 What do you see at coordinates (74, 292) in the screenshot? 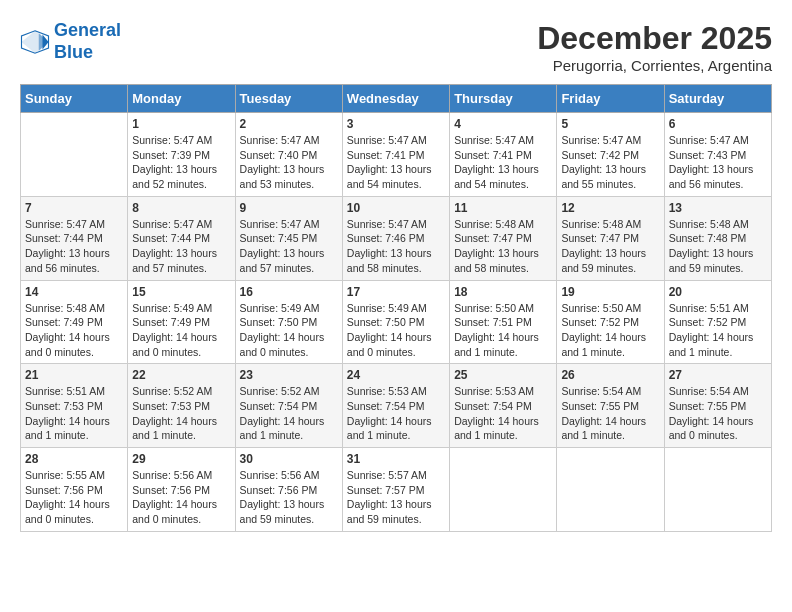
I see `day-number: 14` at bounding box center [74, 292].